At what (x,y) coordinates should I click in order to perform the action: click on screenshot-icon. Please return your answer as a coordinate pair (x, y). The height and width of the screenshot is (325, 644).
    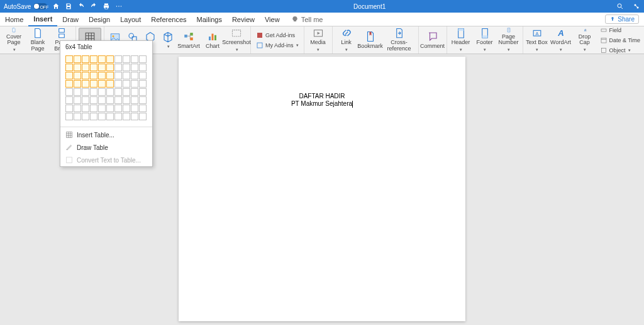
    Looking at the image, I should click on (236, 33).